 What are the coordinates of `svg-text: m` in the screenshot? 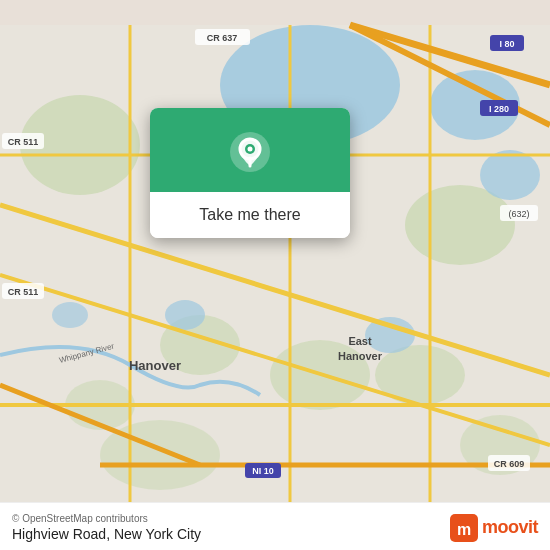 It's located at (464, 530).